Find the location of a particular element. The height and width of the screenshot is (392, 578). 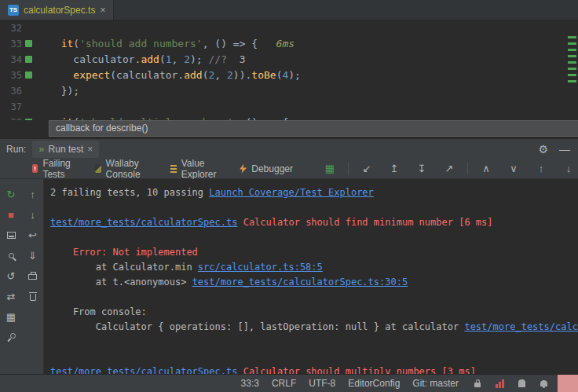

tab-wallaby-console: Wallaby Console is located at coordinates (124, 168).